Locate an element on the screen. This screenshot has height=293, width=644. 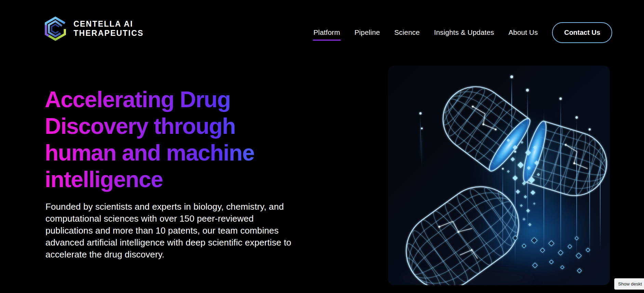
brand-name-line2: THERAPEUTICS is located at coordinates (109, 33).